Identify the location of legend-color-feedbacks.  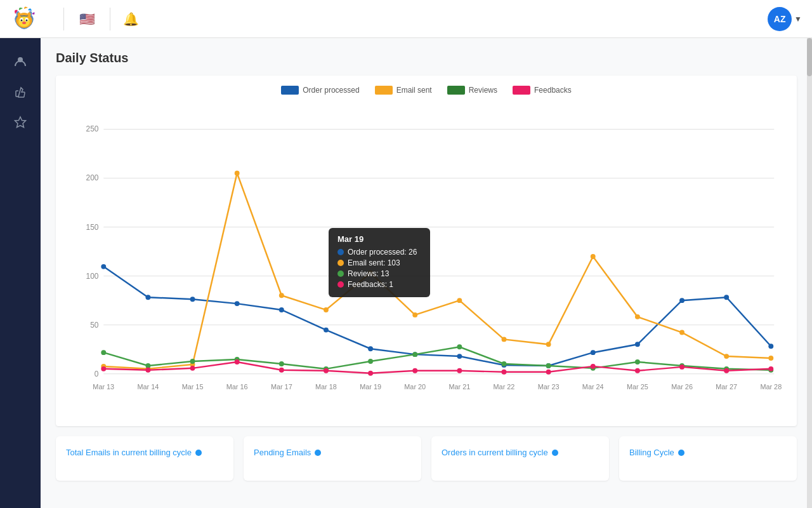
(521, 90).